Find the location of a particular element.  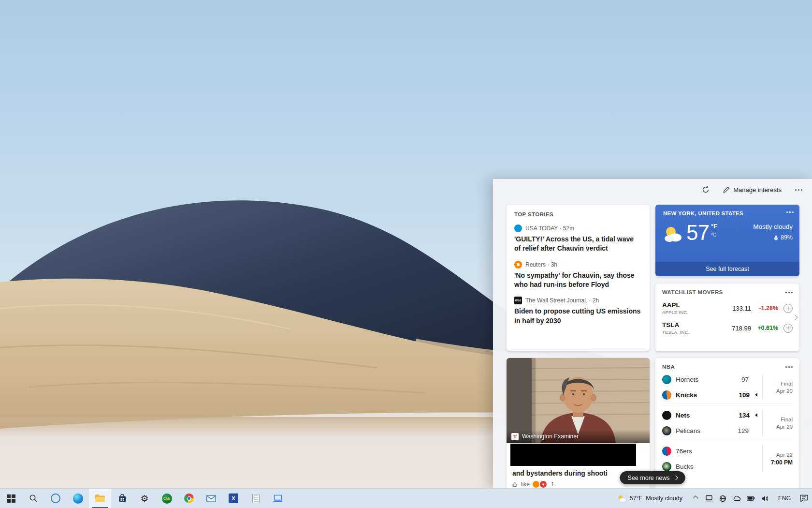

team-name: Hornets is located at coordinates (687, 379).